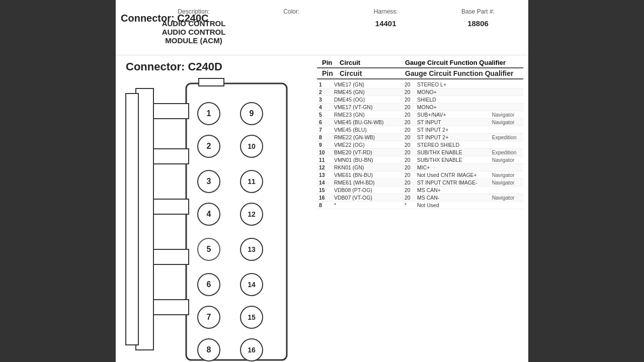 The height and width of the screenshot is (362, 644). I want to click on pin-cell: 4, so click(325, 108).